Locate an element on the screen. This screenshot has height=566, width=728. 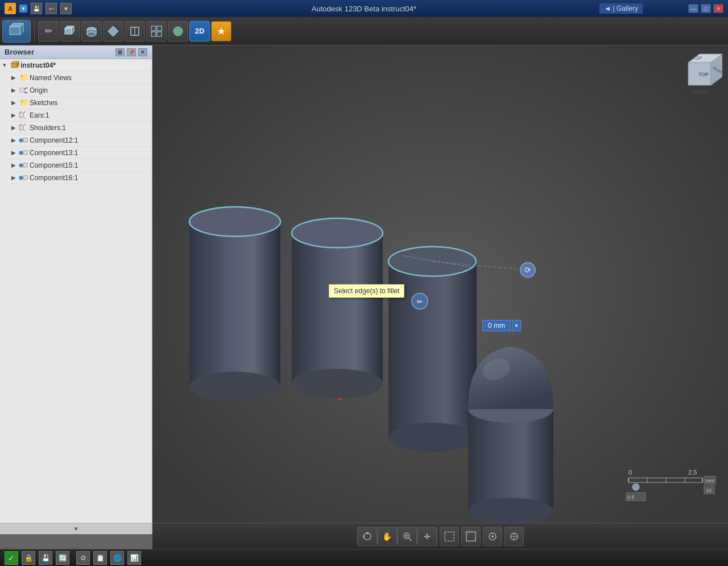
split-view is located at coordinates (156, 31).